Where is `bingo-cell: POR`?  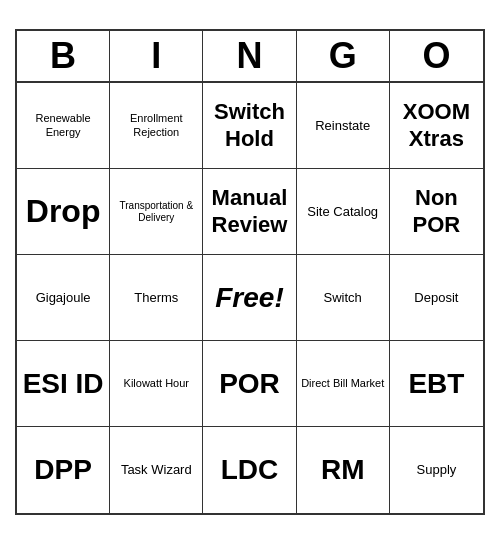
bingo-cell: POR is located at coordinates (250, 384).